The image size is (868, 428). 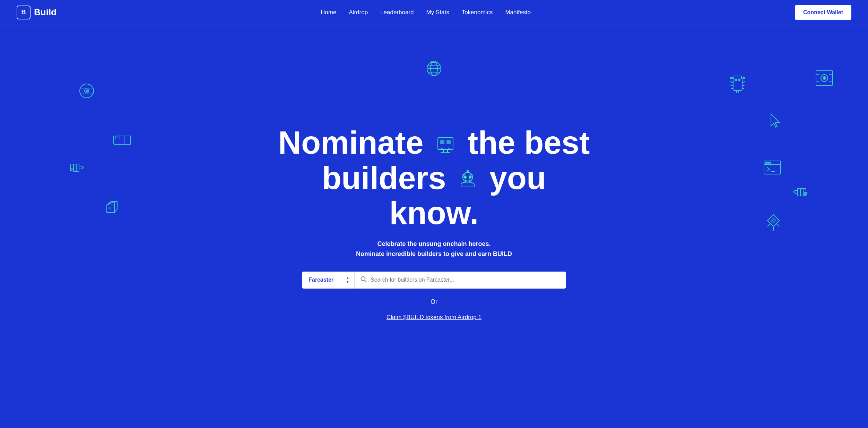 I want to click on chevron-icon: ▲ ▼, so click(x=348, y=280).